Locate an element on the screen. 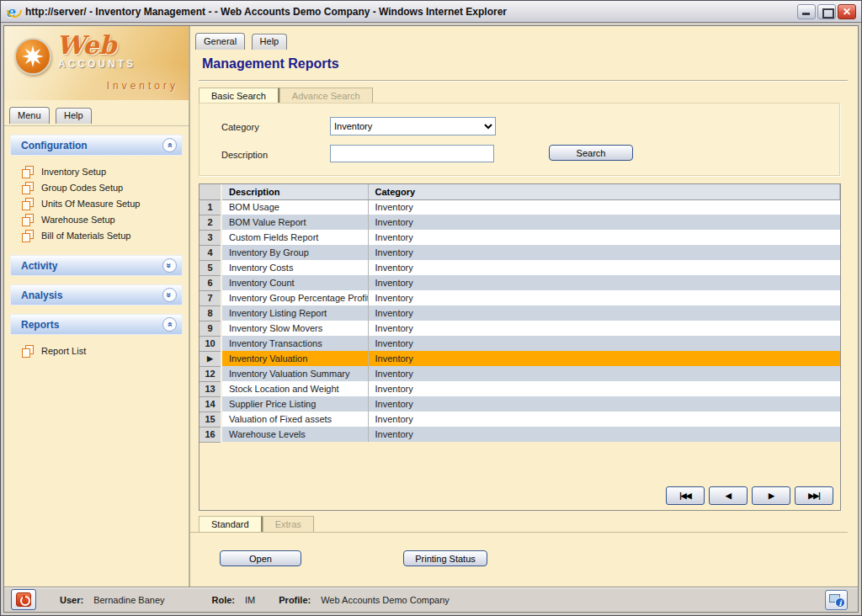  profile-label: Profile: is located at coordinates (295, 600).